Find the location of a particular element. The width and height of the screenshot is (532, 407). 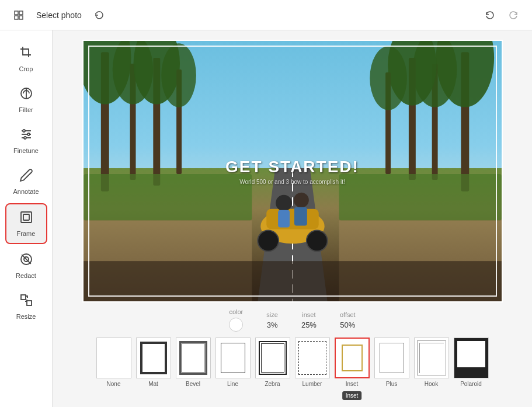

header-left: Select photo is located at coordinates (242, 15).